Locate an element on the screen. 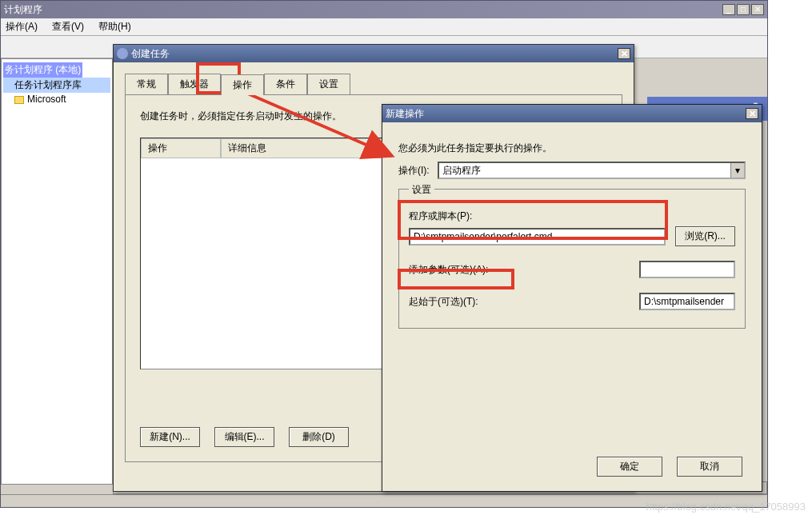  maximize-icon: □ is located at coordinates (743, 10).